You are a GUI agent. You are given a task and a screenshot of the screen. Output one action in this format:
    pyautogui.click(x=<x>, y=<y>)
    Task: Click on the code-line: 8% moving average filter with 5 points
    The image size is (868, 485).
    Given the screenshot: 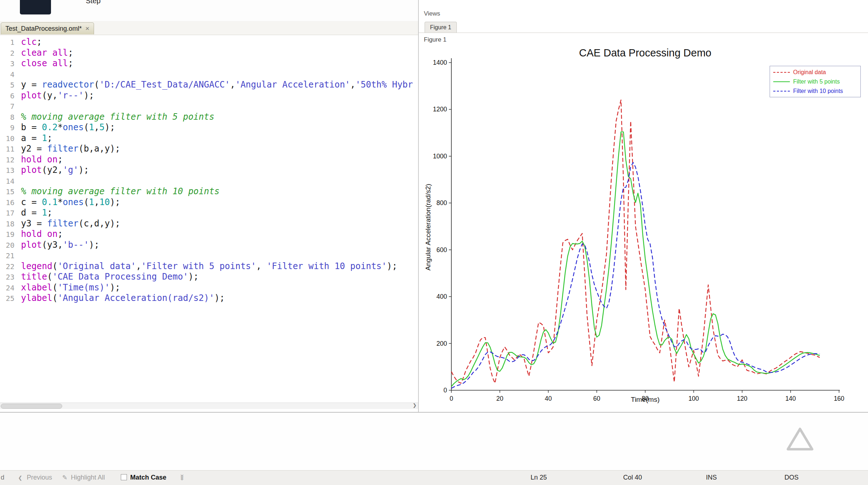 What is the action you would take?
    pyautogui.click(x=209, y=117)
    